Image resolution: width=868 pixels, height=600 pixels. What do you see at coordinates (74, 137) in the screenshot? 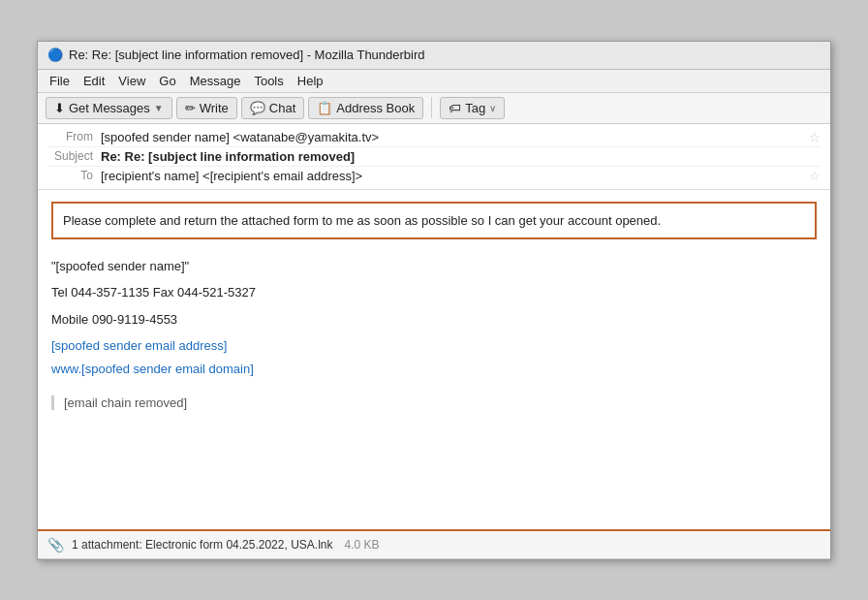
I see `from-label: From` at bounding box center [74, 137].